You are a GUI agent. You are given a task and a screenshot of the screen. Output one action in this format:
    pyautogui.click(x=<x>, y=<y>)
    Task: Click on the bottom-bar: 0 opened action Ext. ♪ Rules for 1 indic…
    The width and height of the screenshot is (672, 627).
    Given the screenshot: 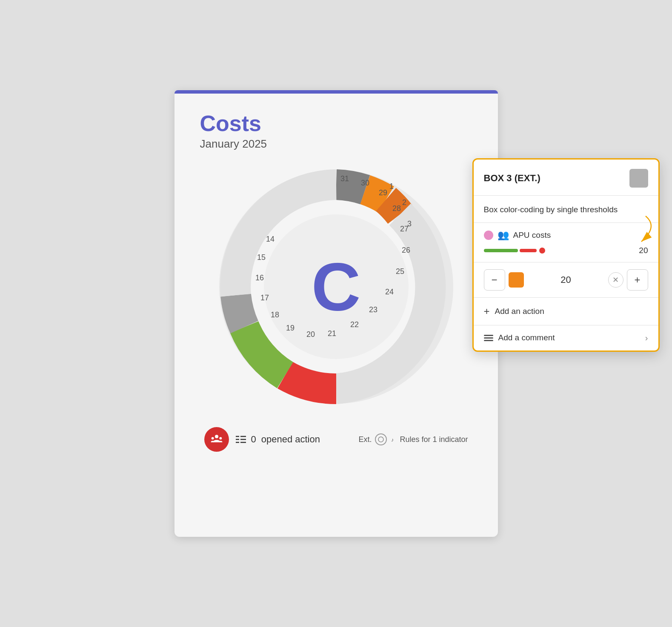 What is the action you would take?
    pyautogui.click(x=336, y=439)
    